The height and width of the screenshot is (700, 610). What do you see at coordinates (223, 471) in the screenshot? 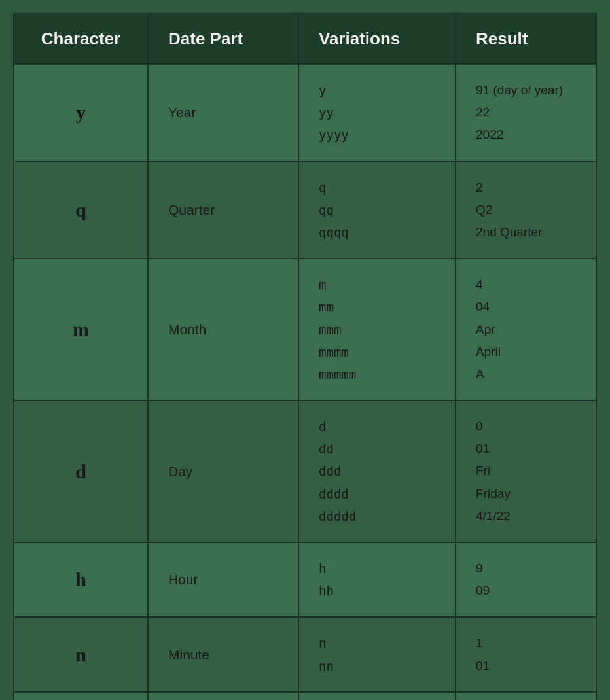
I see `cell-datepart: Day` at bounding box center [223, 471].